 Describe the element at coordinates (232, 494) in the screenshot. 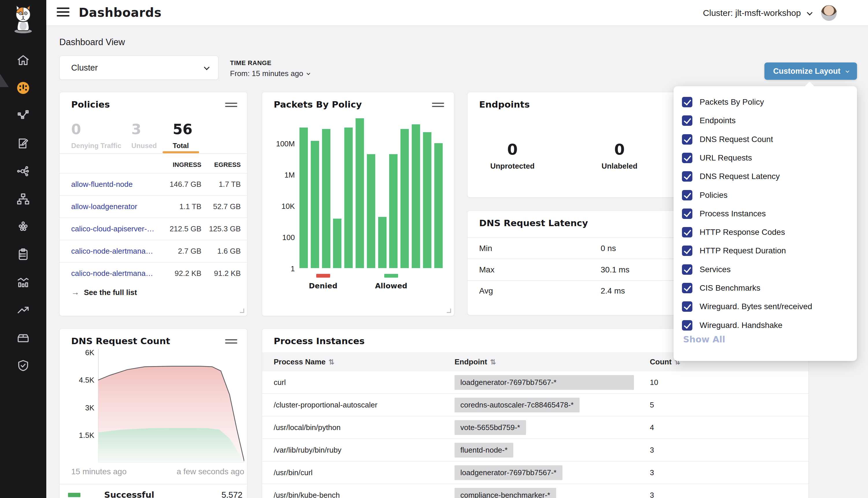

I see `successful-count: 5,572` at that location.